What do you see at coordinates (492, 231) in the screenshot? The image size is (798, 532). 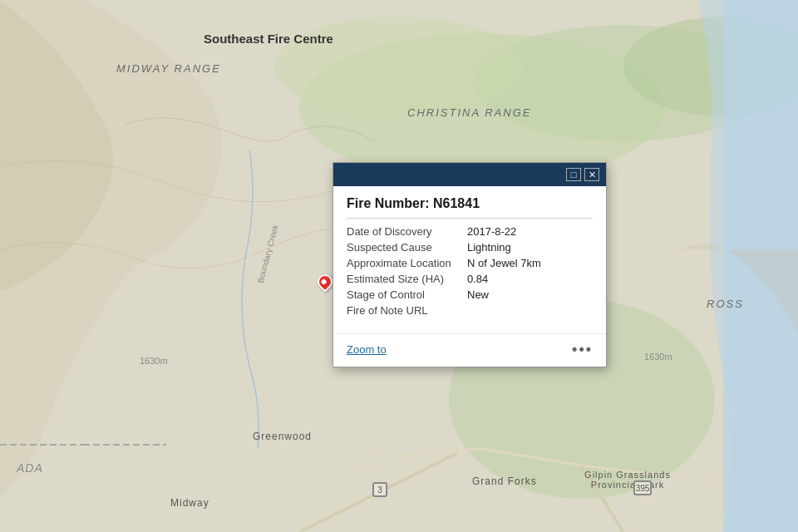 I see `date-of-discovery-value: 2017-8-22` at bounding box center [492, 231].